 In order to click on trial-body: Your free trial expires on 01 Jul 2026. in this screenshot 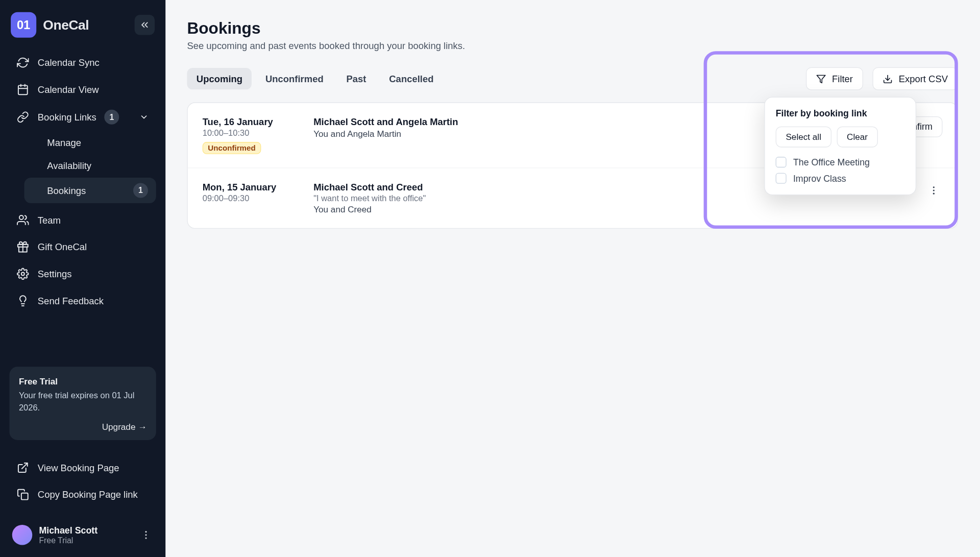, I will do `click(83, 402)`.